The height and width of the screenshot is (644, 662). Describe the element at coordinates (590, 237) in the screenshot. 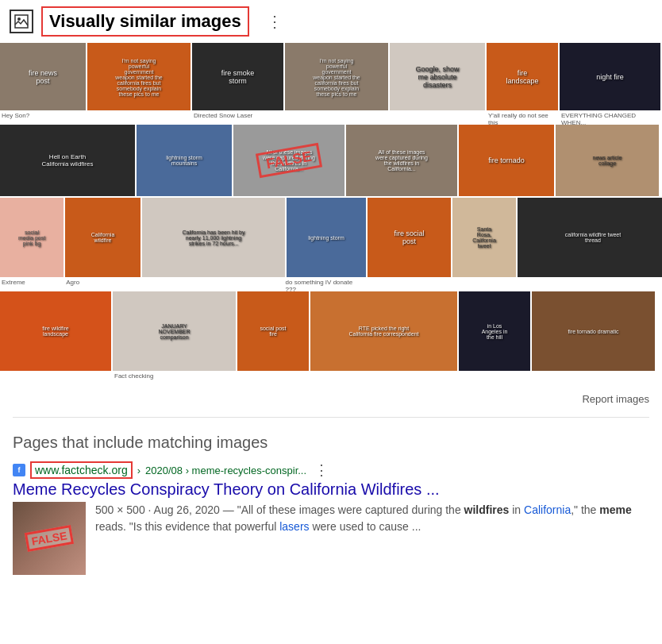

I see `image-cell: california wildfire tweet thread` at that location.